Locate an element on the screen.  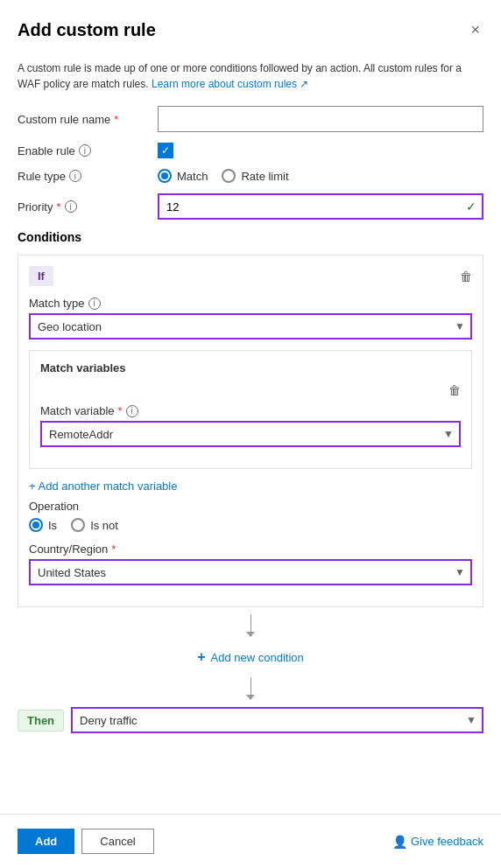
external-link-icon: ↗ is located at coordinates (304, 84).